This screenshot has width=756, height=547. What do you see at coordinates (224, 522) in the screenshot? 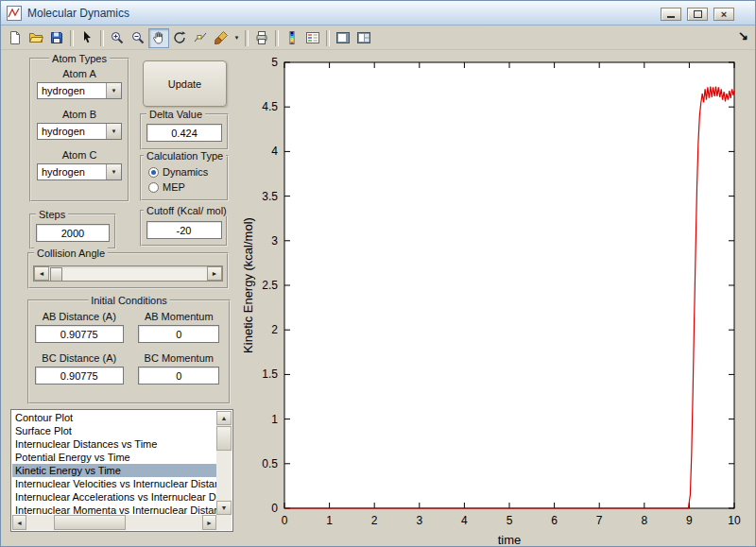
I see `scrollbar-corner` at bounding box center [224, 522].